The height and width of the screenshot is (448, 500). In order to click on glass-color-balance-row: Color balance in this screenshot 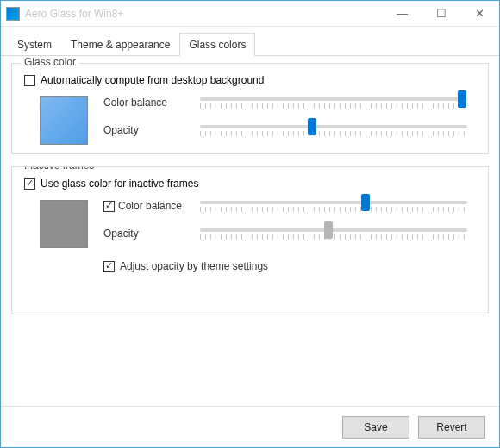, I will do `click(290, 103)`.